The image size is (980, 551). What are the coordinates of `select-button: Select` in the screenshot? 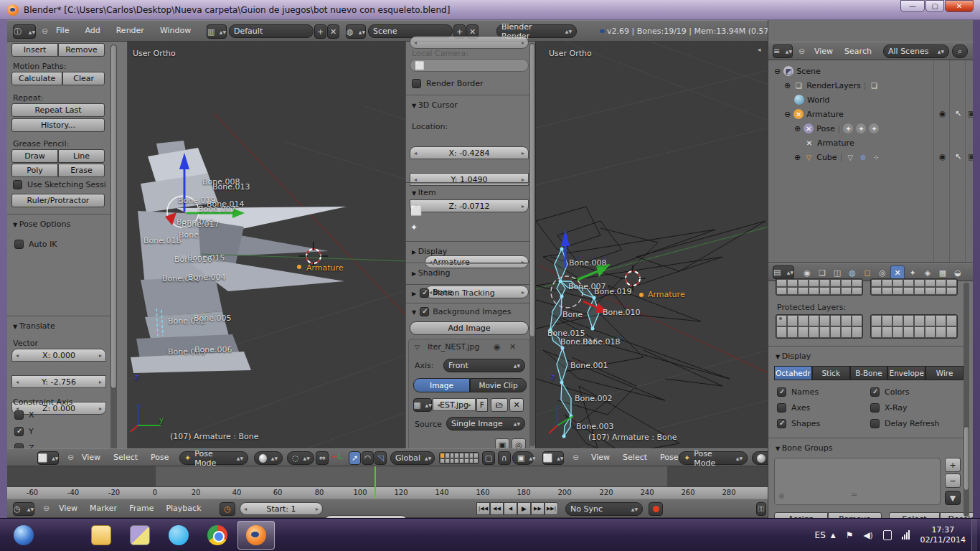 It's located at (914, 515).